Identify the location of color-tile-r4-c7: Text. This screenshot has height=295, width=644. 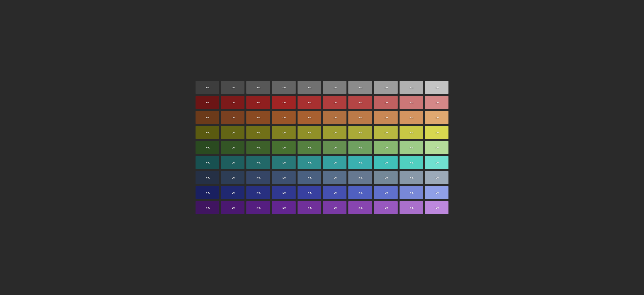
(386, 148).